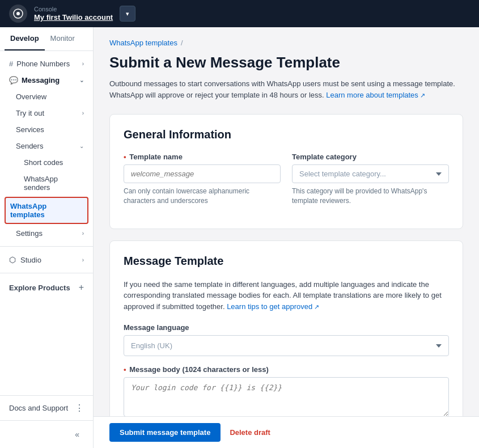 The height and width of the screenshot is (448, 479). What do you see at coordinates (46, 260) in the screenshot?
I see `sidebar-item-studio: ⬡ Studio ›` at bounding box center [46, 260].